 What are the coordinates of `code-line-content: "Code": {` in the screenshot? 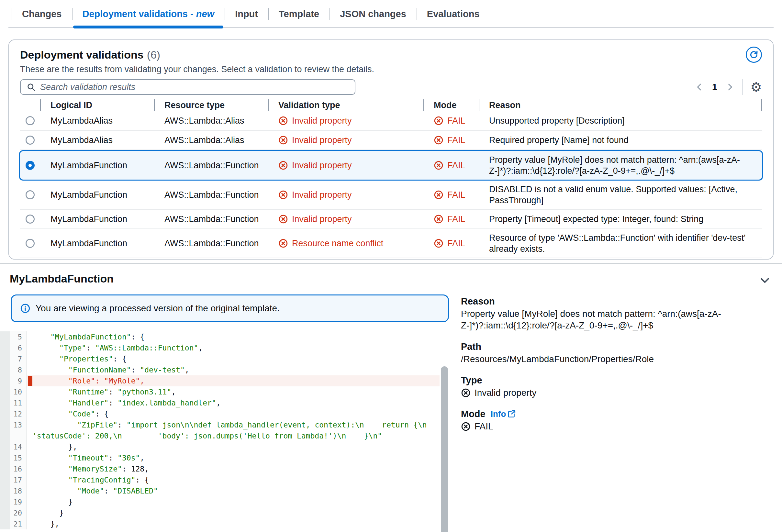 It's located at (234, 414).